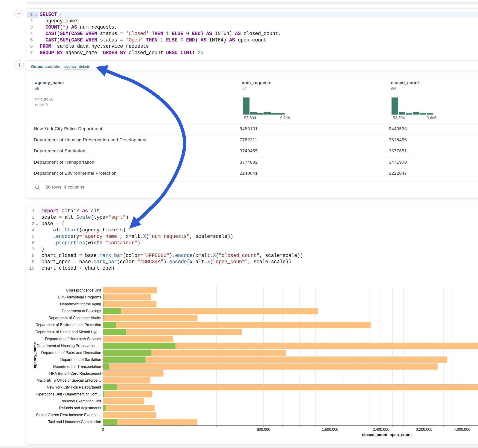 The width and height of the screenshot is (478, 448). What do you see at coordinates (71, 353) in the screenshot?
I see `svg-text:Department of Parks and Recrea: Department of Parks and Recreation` at bounding box center [71, 353].